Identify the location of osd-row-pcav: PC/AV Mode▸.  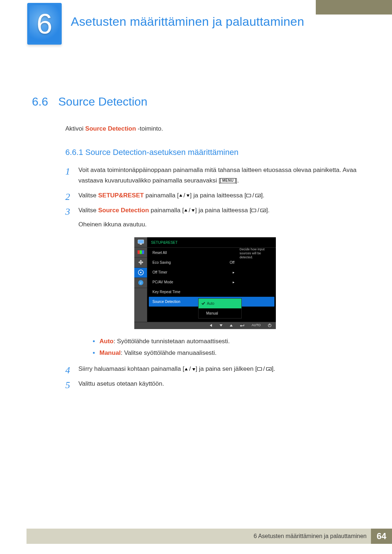
(212, 282).